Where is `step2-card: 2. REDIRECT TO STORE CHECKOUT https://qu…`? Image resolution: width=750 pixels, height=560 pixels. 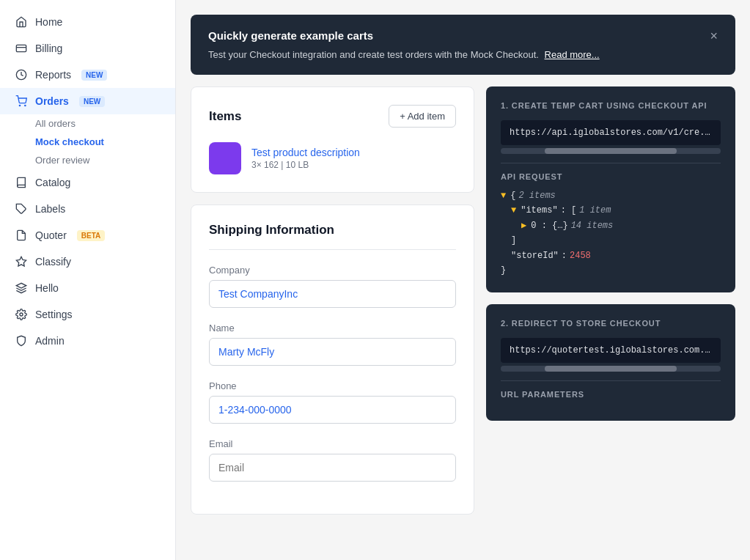
step2-card: 2. REDIRECT TO STORE CHECKOUT https://qu… is located at coordinates (611, 362).